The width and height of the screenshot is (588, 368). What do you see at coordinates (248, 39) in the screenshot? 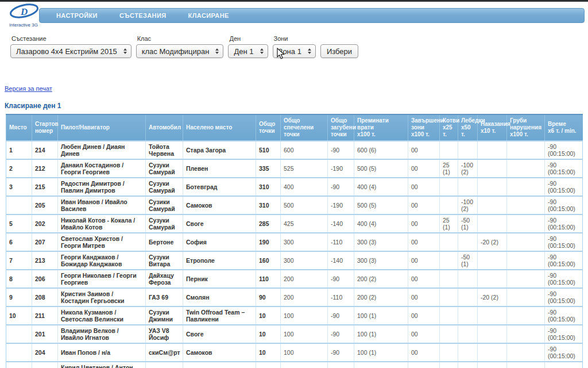
I see `day-label: Ден` at bounding box center [248, 39].